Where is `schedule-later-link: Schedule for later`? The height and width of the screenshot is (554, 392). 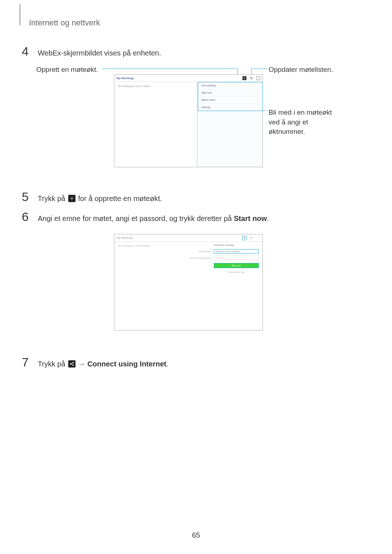 schedule-later-link: Schedule for later is located at coordinates (236, 272).